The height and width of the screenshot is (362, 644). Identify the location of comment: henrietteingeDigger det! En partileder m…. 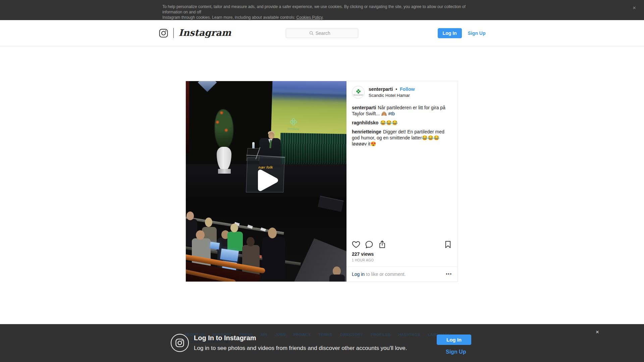
(402, 138).